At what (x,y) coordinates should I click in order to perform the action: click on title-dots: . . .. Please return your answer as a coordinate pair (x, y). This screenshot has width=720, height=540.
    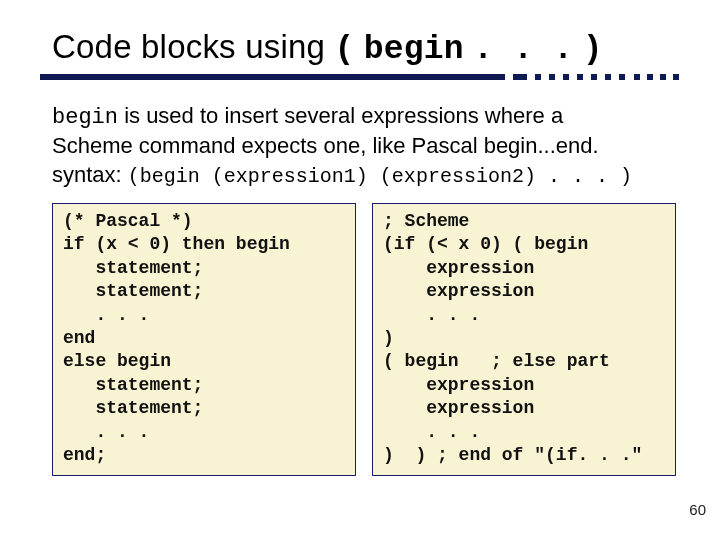
    Looking at the image, I should click on (523, 50).